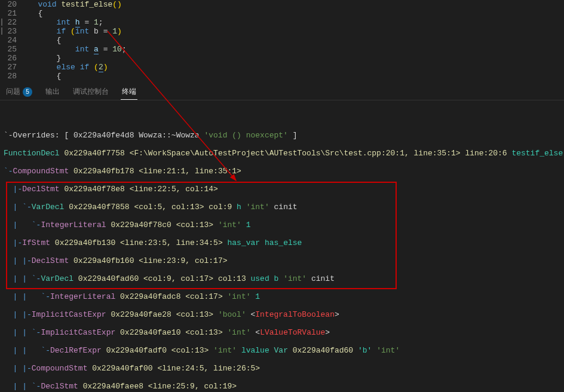  Describe the element at coordinates (294, 76) in the screenshot. I see `code-line-28: {` at that location.